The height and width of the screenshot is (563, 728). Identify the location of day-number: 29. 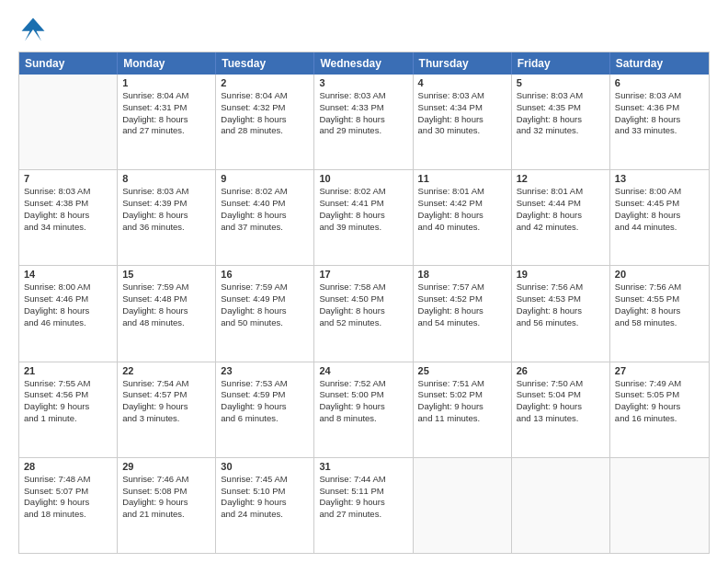
(166, 466).